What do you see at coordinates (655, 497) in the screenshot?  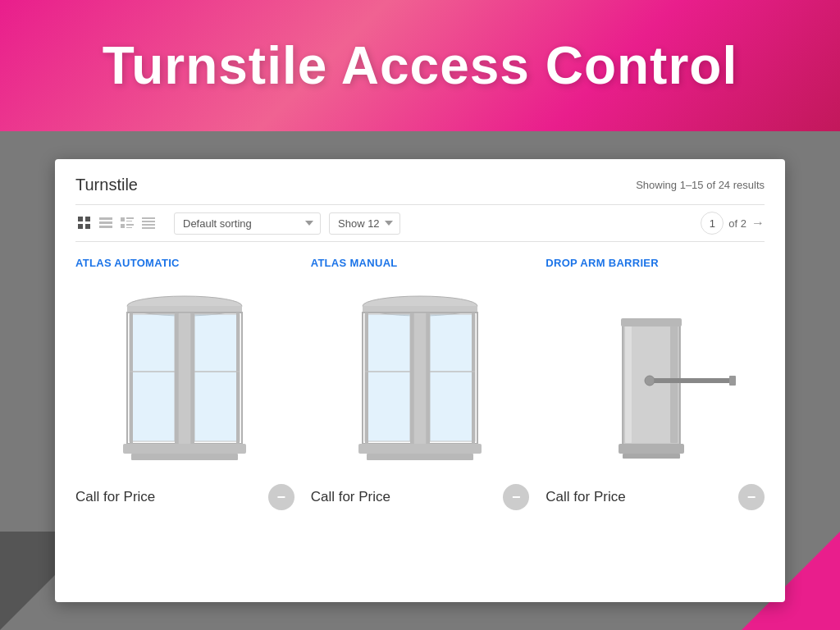 I see `product-footer-drop-arm-barrier: Call for Price −` at bounding box center [655, 497].